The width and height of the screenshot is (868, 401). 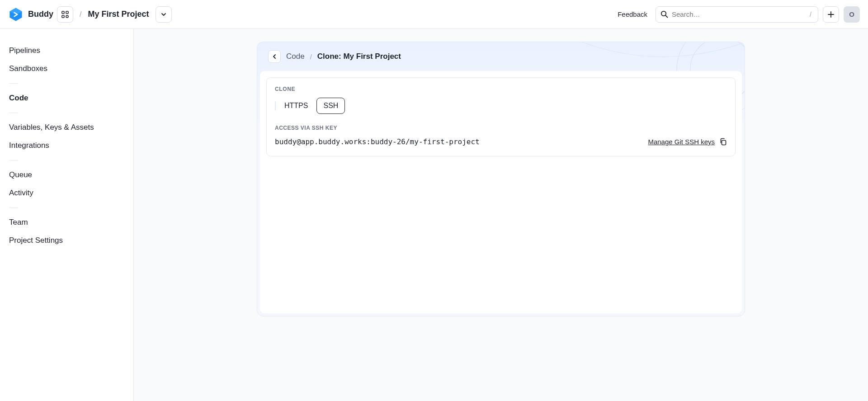 What do you see at coordinates (740, 14) in the screenshot?
I see `search-input` at bounding box center [740, 14].